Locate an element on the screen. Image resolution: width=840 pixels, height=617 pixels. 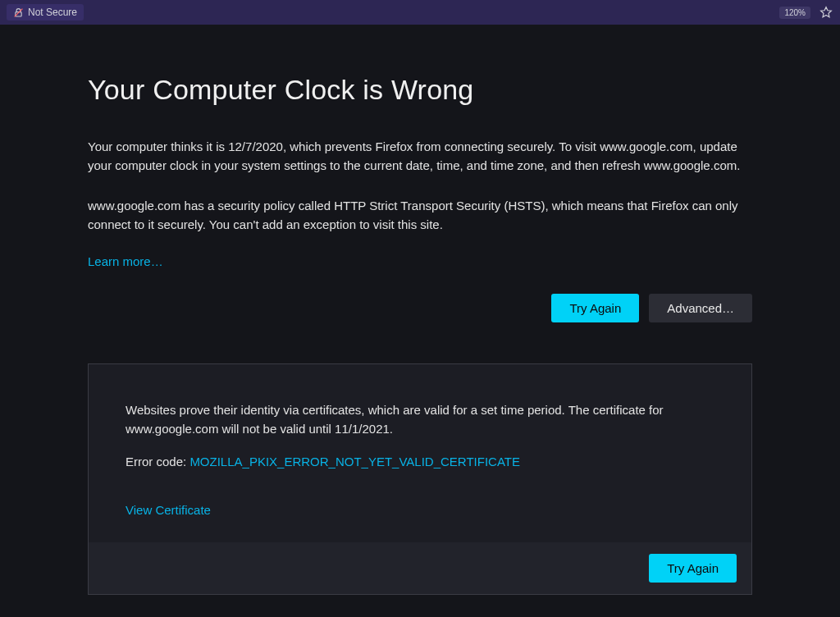
error-code-label: Error code: is located at coordinates (158, 461).